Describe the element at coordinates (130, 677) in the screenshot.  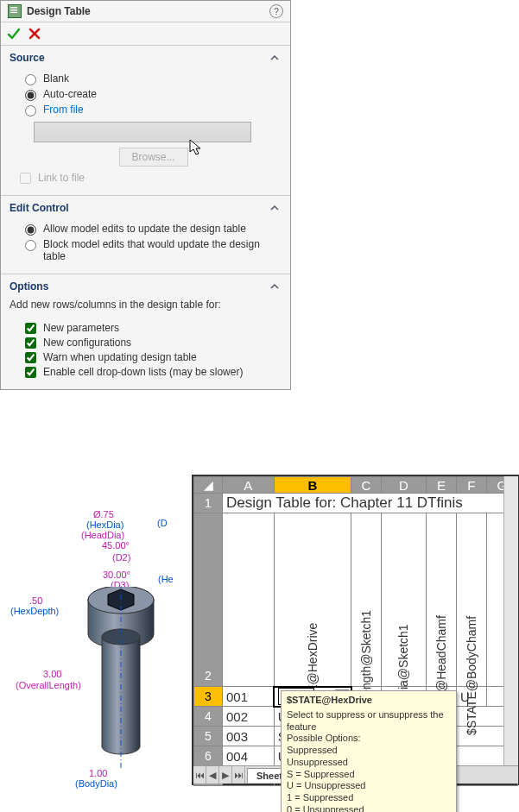
I see `bolt-render` at that location.